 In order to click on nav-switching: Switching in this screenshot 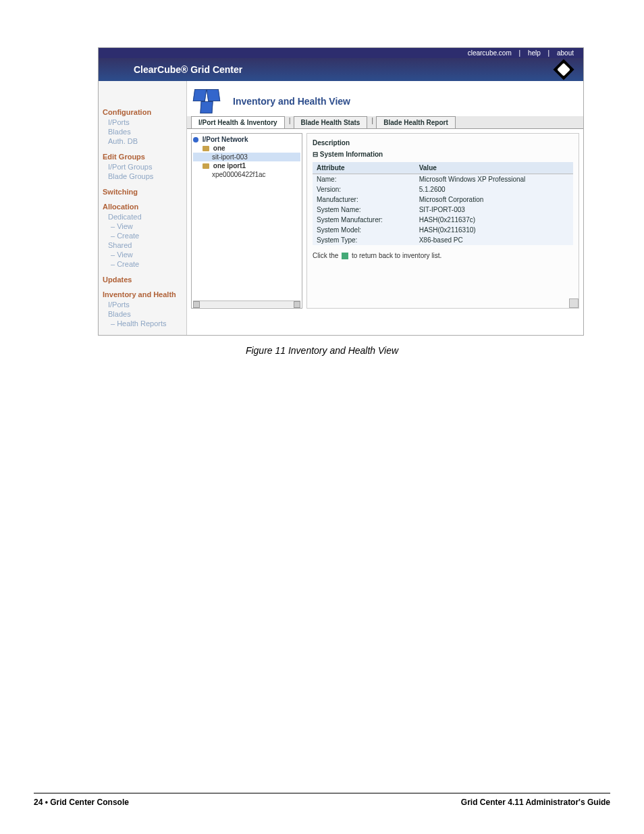, I will do `click(142, 192)`.